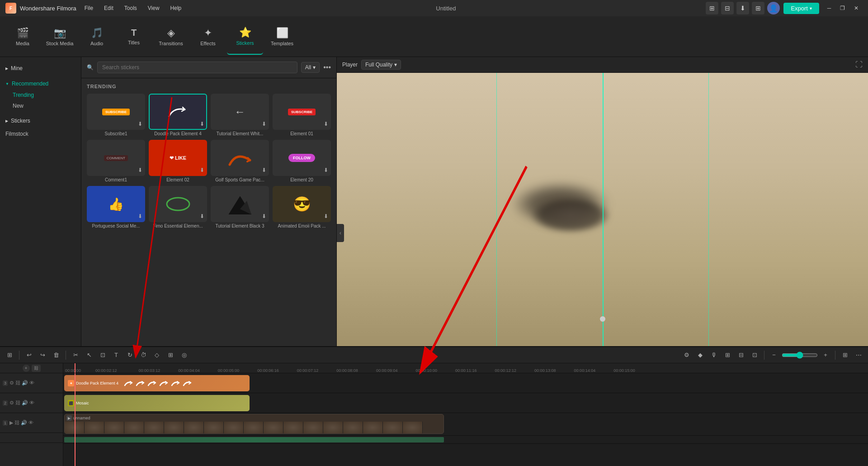 The width and height of the screenshot is (868, 466). Describe the element at coordinates (24, 423) in the screenshot. I see `track-1-mute-icon: 🔊` at that location.